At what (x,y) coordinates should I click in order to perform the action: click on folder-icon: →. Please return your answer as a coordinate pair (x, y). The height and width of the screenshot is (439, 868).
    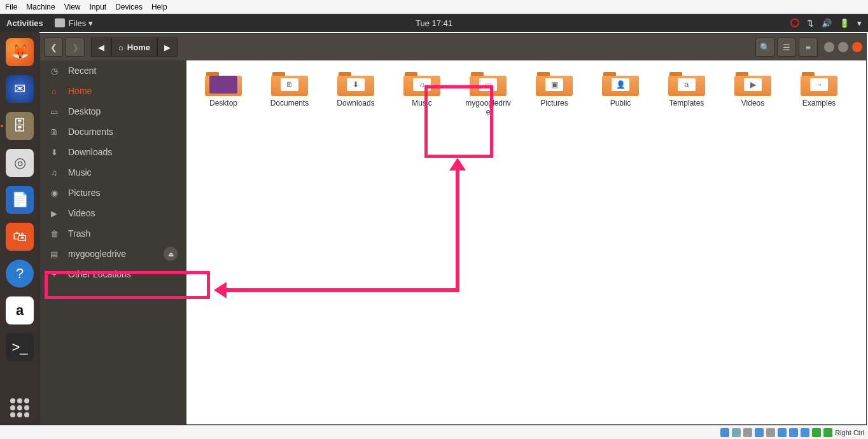
    Looking at the image, I should click on (819, 83).